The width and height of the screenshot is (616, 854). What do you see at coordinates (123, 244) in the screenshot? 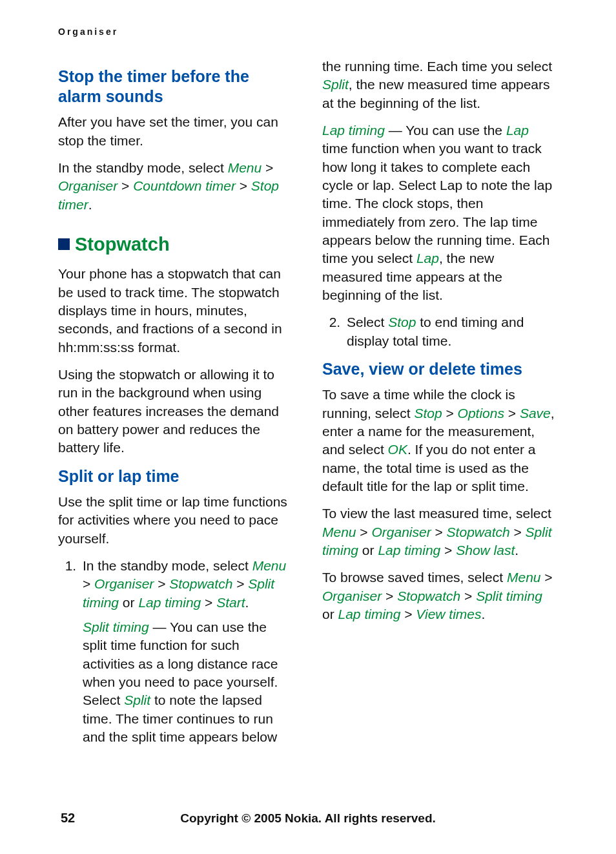
I see `heading-stopwatch-text: Stopwatch` at bounding box center [123, 244].